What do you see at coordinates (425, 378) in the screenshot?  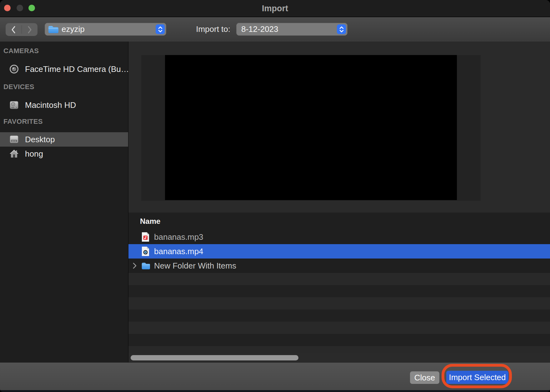 I see `close-button: Close` at bounding box center [425, 378].